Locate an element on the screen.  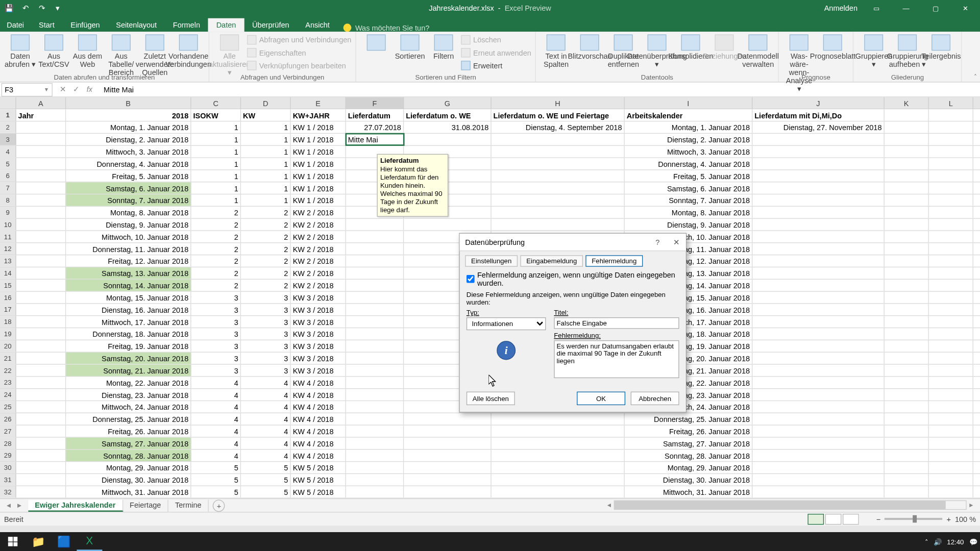
cell: Lieferdatum mit Di,Mi,Do is located at coordinates (818, 115).